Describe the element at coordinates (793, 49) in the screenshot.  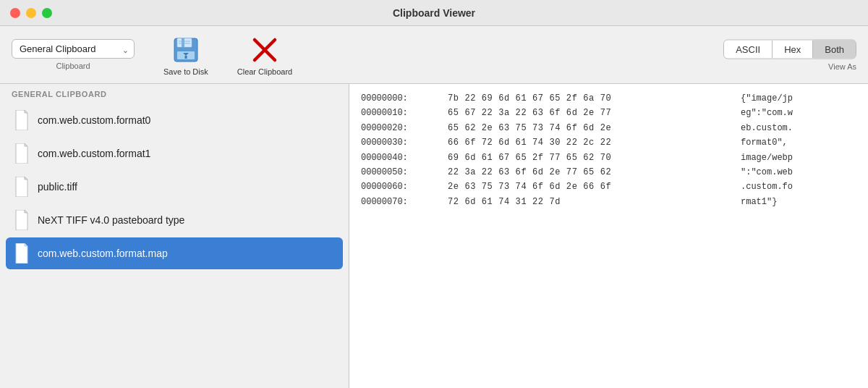
I see `view-as-hex-button: Hex` at that location.